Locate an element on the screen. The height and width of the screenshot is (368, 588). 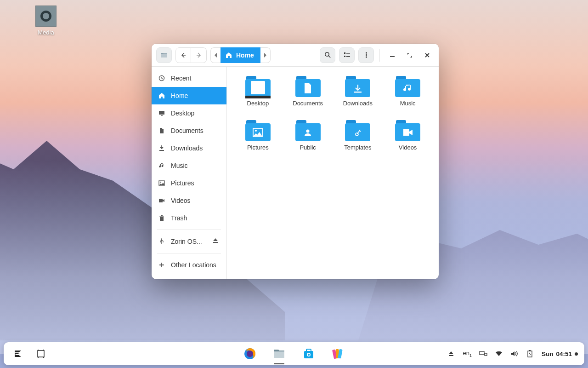
folder-templates: Templates is located at coordinates (358, 141).